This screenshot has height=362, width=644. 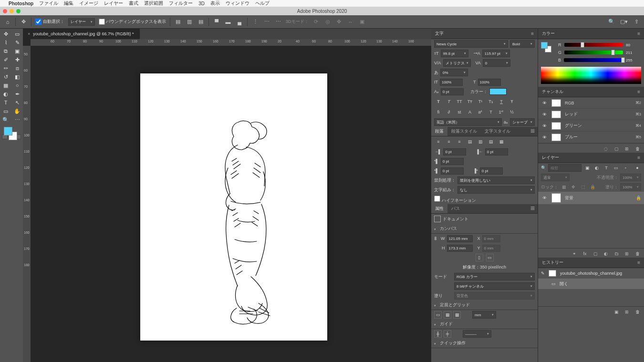 I want to click on filter-smart-icon: ▫, so click(x=625, y=168).